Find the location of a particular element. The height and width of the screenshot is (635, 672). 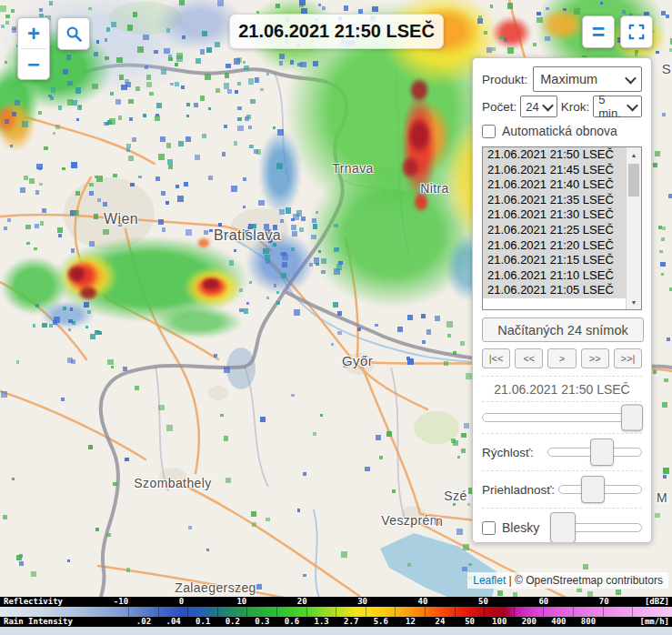

legend-tick-label: 0.2 is located at coordinates (233, 622).